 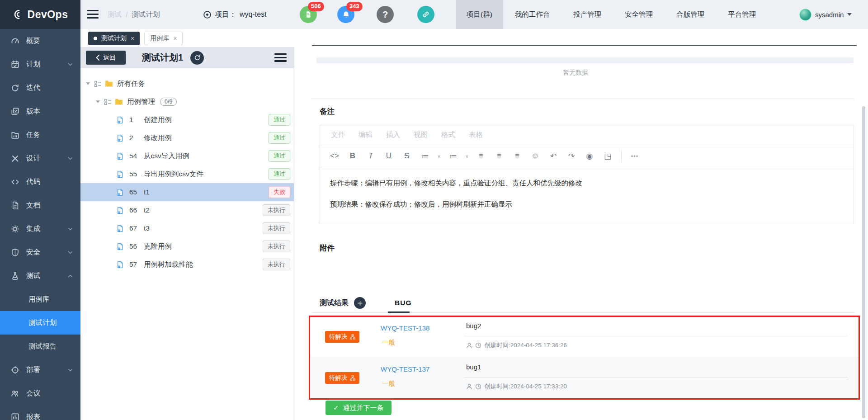 What do you see at coordinates (690, 14) in the screenshot?
I see `nav-item-merge-mgmt: 合版管理` at bounding box center [690, 14].